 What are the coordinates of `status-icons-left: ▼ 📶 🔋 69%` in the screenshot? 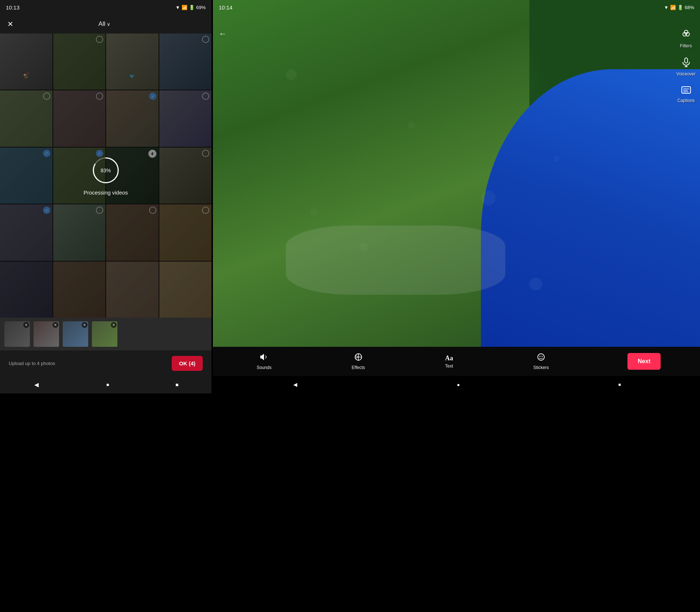 It's located at (190, 7).